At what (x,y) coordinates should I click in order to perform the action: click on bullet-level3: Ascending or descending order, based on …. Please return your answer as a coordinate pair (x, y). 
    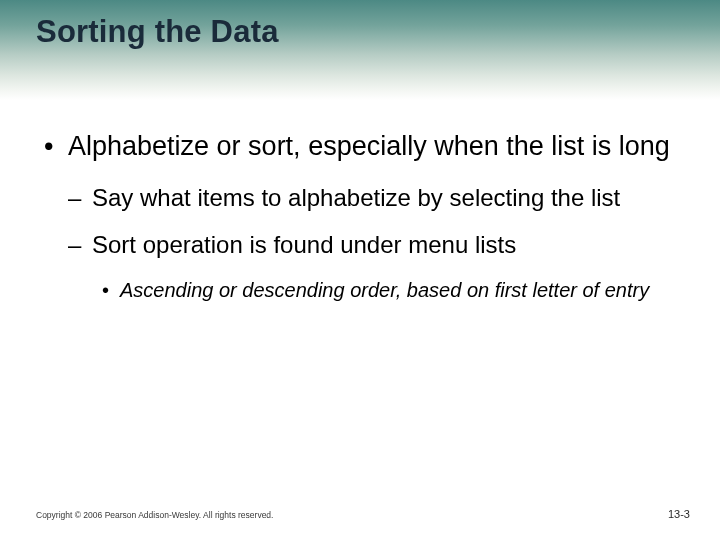
    Looking at the image, I should click on (390, 290).